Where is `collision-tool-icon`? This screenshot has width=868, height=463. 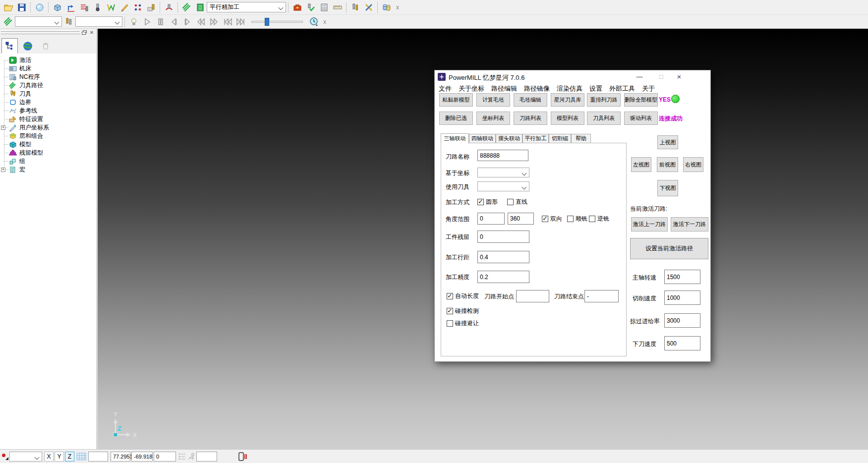
collision-tool-icon is located at coordinates (169, 7).